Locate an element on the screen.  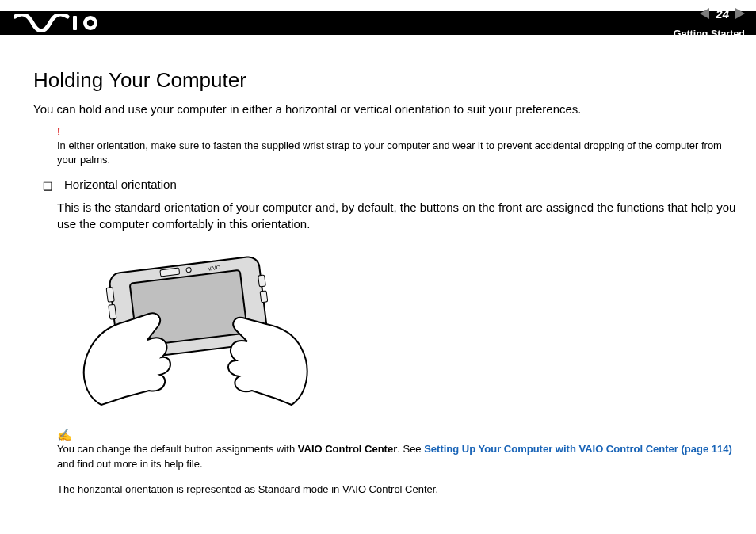
bullet-label: Horizontal orientation is located at coordinates (120, 186).